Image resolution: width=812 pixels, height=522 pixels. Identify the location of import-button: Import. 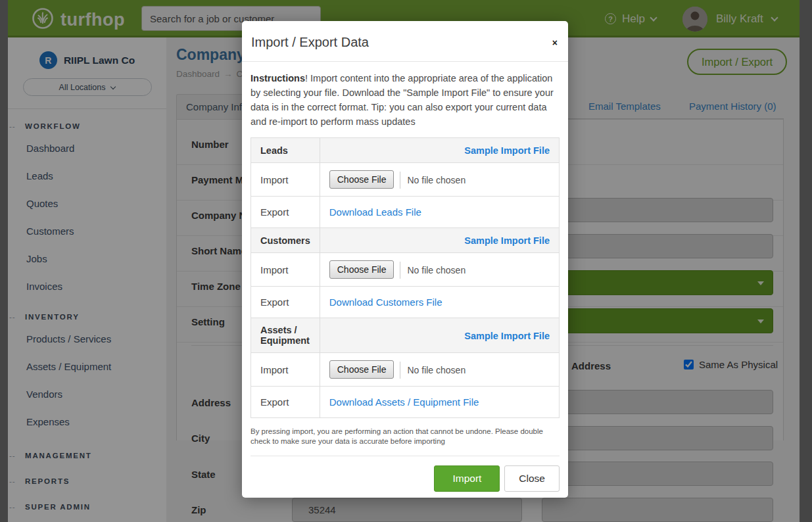
(467, 479).